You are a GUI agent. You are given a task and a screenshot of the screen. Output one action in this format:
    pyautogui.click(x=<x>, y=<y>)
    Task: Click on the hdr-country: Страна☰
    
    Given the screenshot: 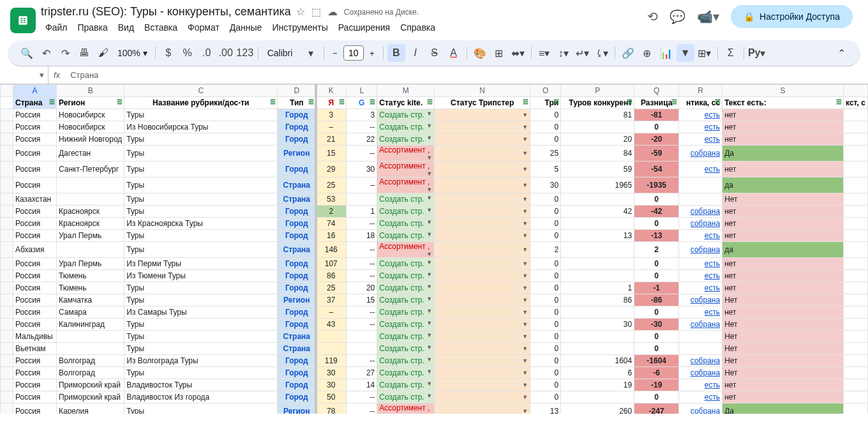 What is the action you would take?
    pyautogui.click(x=34, y=103)
    